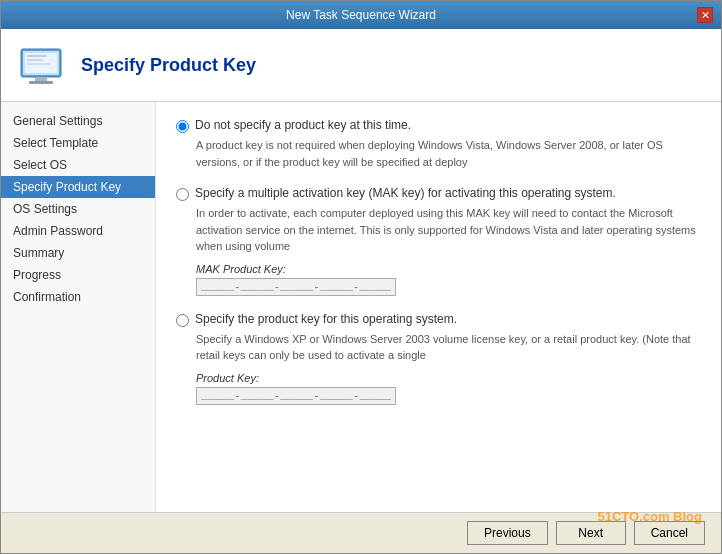 The image size is (722, 554). Describe the element at coordinates (78, 275) in the screenshot. I see `sidebar-item-progress: Progress` at that location.